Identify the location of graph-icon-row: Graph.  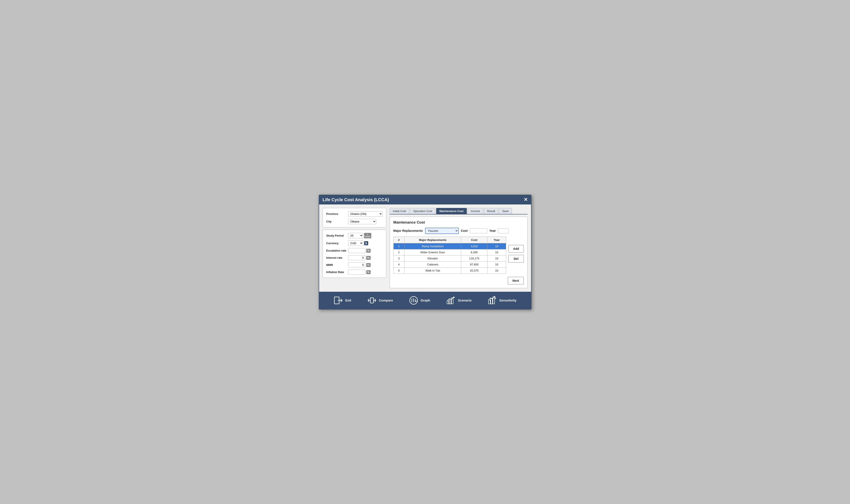
(419, 300).